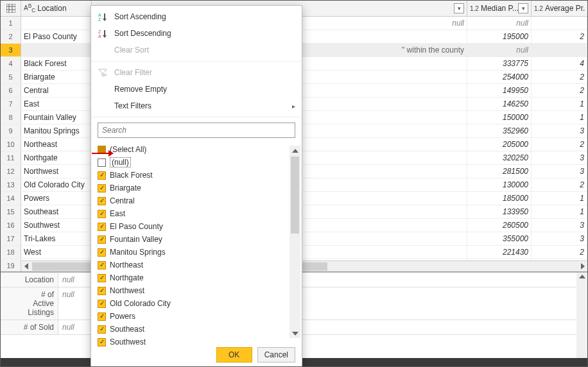  What do you see at coordinates (234, 355) in the screenshot?
I see `ok-button: OK` at bounding box center [234, 355].